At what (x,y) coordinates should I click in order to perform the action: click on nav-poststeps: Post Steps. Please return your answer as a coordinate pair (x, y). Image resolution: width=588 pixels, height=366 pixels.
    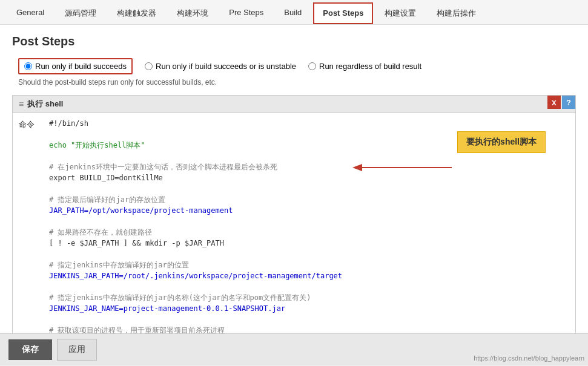
    Looking at the image, I should click on (343, 13).